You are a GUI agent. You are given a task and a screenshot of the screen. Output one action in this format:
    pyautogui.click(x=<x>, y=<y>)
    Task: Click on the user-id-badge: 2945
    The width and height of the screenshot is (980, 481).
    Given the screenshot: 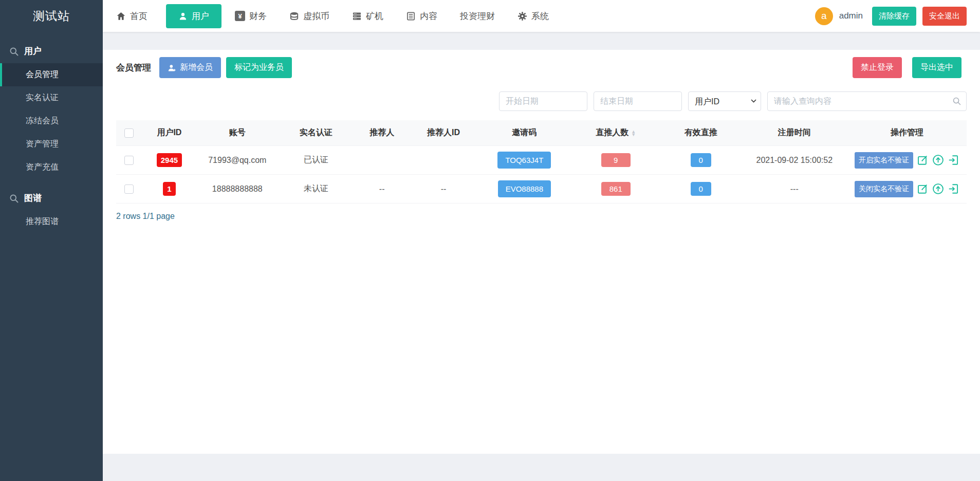 What is the action you would take?
    pyautogui.click(x=170, y=160)
    